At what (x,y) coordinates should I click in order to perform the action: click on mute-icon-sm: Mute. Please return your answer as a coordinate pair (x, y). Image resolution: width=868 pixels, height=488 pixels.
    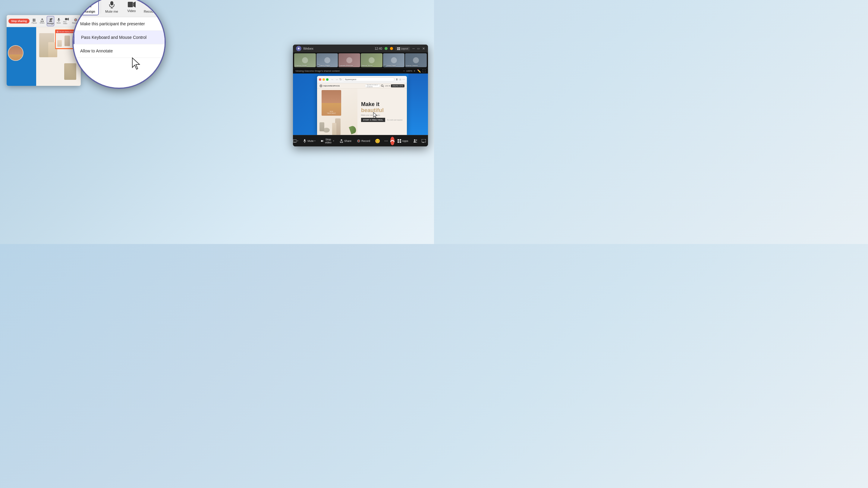
    Looking at the image, I should click on (59, 21).